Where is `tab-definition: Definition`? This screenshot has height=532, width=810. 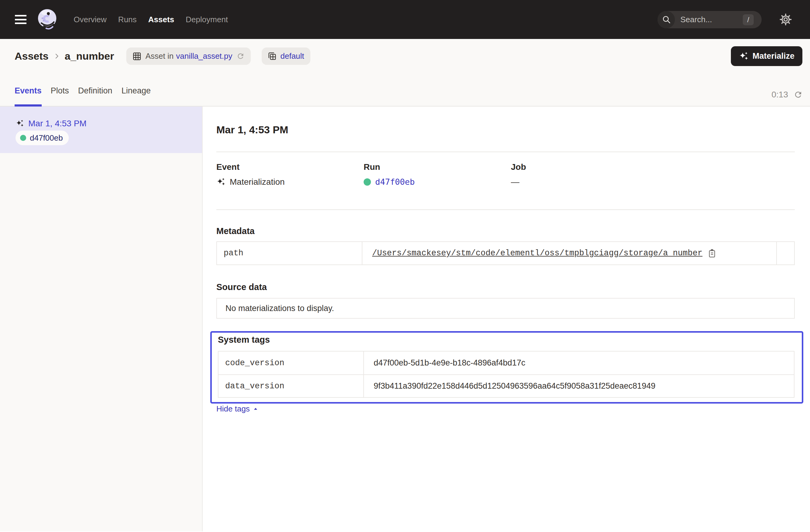
tab-definition: Definition is located at coordinates (95, 96).